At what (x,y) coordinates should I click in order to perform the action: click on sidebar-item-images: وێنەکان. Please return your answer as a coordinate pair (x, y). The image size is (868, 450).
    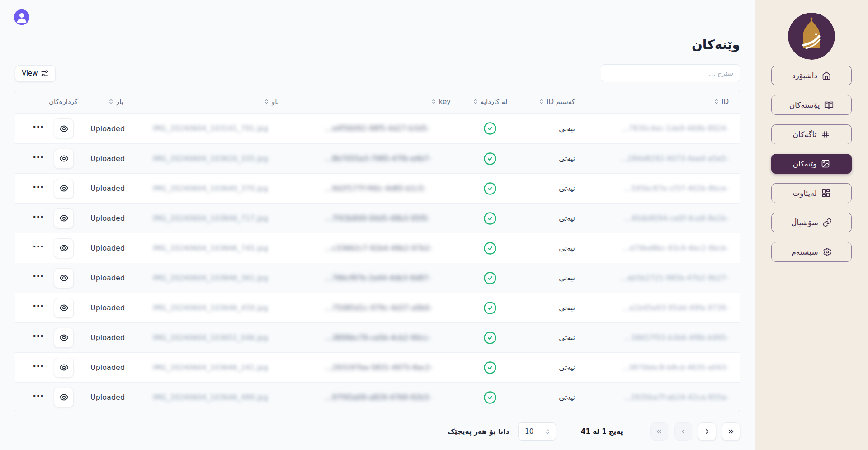
    Looking at the image, I should click on (811, 164).